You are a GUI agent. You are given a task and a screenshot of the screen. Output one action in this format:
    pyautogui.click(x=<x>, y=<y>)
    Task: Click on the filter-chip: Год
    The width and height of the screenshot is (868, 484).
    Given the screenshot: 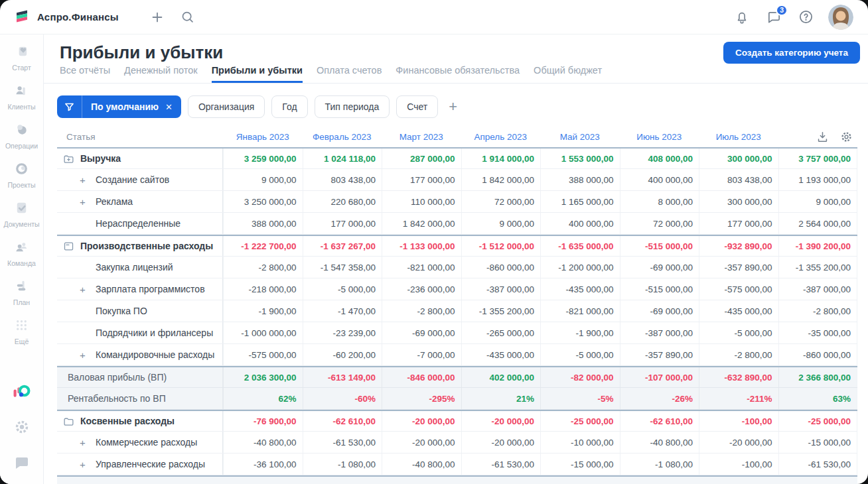 What is the action you would take?
    pyautogui.click(x=289, y=107)
    